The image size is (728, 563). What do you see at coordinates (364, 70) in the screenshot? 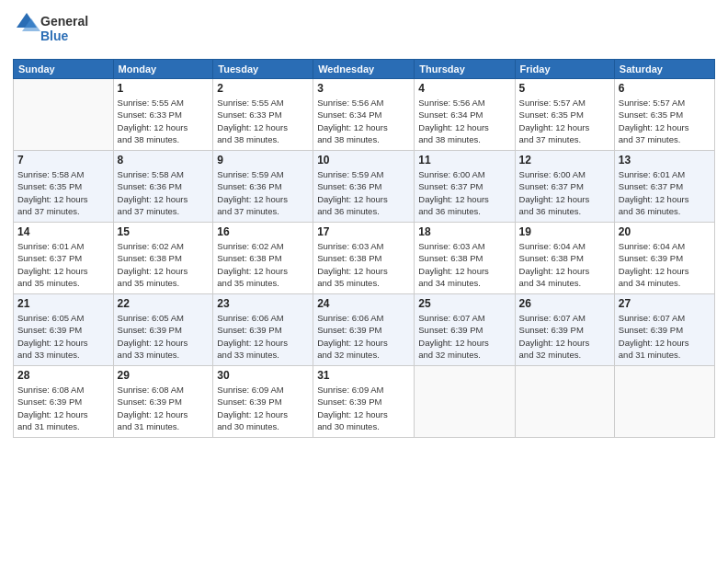
I see `weekday-header-row: SundayMondayTuesdayWednesdayThursdayFrid…` at bounding box center [364, 70].